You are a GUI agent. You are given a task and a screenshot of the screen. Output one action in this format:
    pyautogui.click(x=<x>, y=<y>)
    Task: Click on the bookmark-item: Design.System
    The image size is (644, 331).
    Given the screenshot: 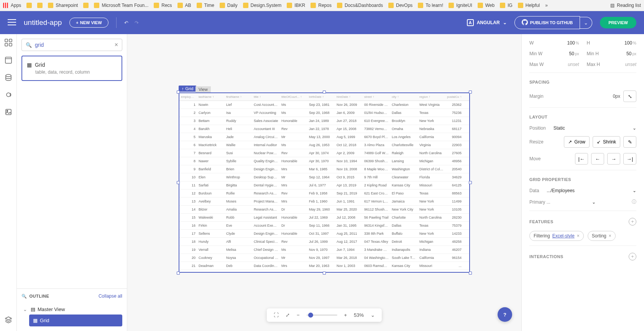 What is the action you would take?
    pyautogui.click(x=262, y=5)
    